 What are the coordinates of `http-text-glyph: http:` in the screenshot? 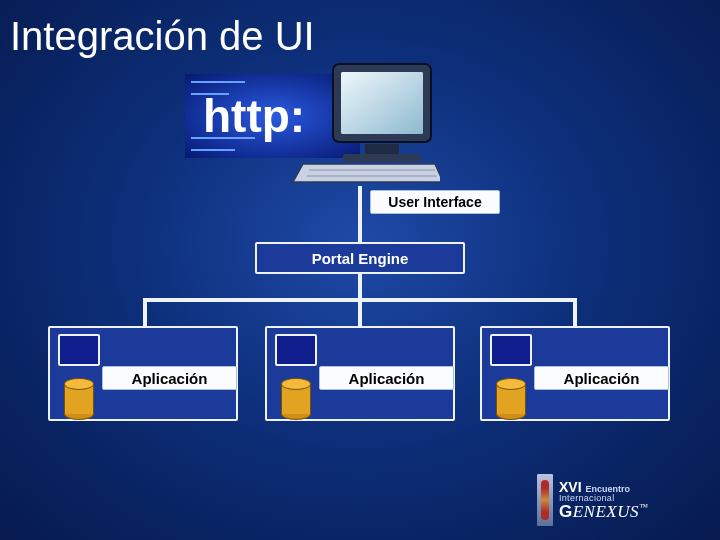 It's located at (254, 116).